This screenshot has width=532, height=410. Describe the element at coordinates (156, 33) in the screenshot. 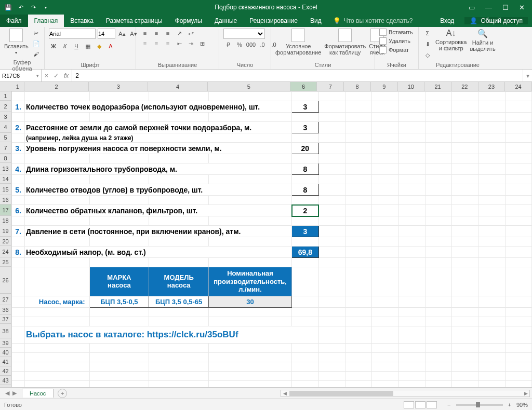

I see `align-middle-icon: ≡` at that location.